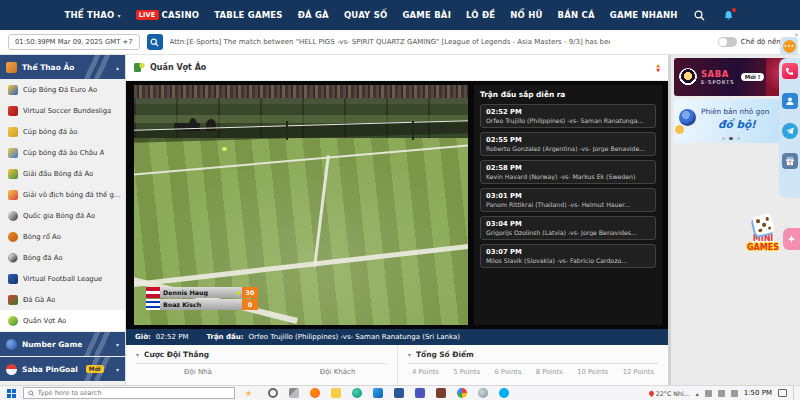 The height and width of the screenshot is (400, 800). What do you see at coordinates (397, 365) in the screenshot?
I see `betting-markets: ▾ Cược Đội Thắng Đội Nhà Đội Khách ▾ Tổn…` at bounding box center [397, 365].